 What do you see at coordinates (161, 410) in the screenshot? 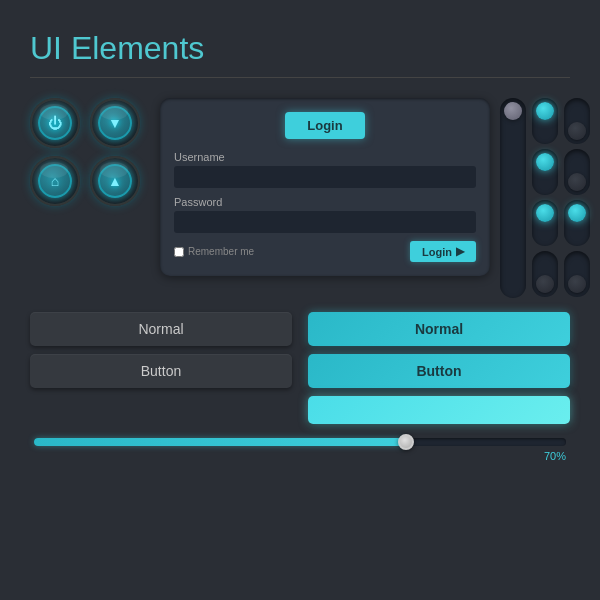
I see `spacer` at bounding box center [161, 410].